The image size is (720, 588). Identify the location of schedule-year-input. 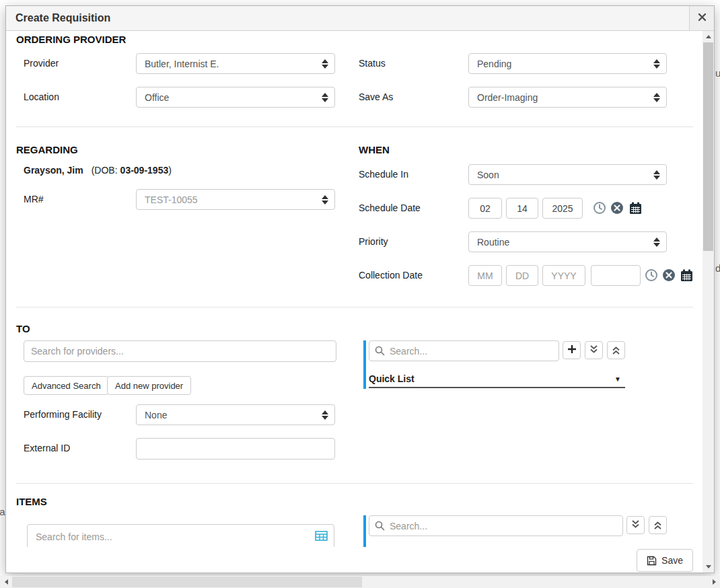
(563, 209).